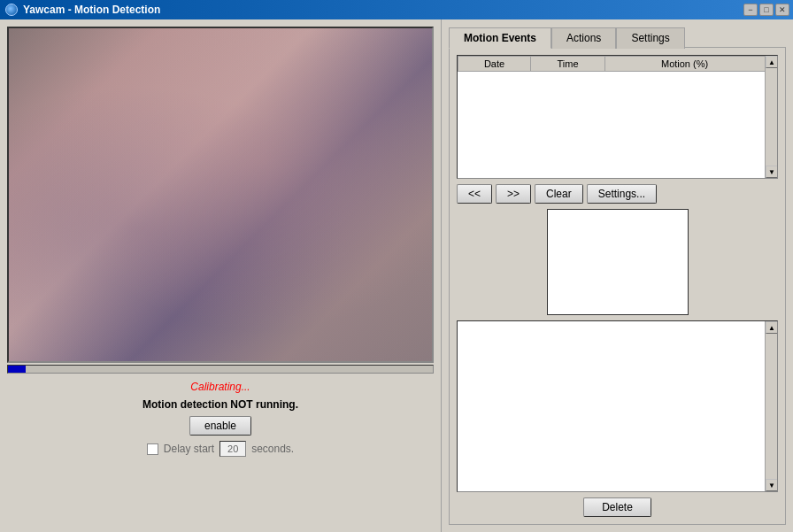  Describe the element at coordinates (650, 38) in the screenshot. I see `tab-settings: Settings` at that location.